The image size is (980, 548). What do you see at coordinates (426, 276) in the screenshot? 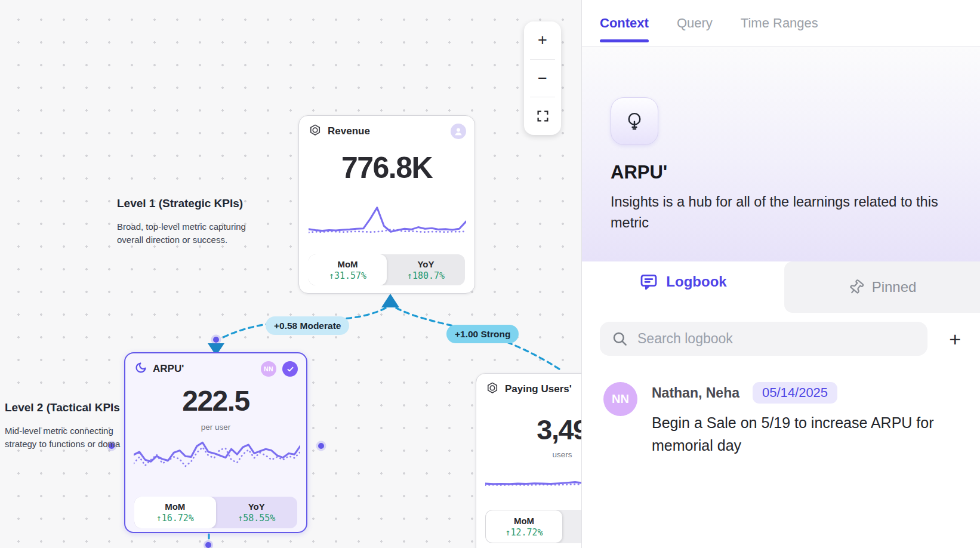
I see `yoy-value: ↑180.7%` at bounding box center [426, 276].